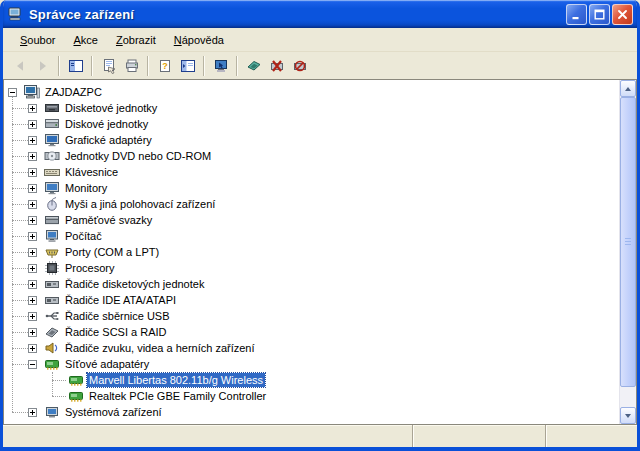  Describe the element at coordinates (254, 66) in the screenshot. I see `update-driver-icon` at that location.